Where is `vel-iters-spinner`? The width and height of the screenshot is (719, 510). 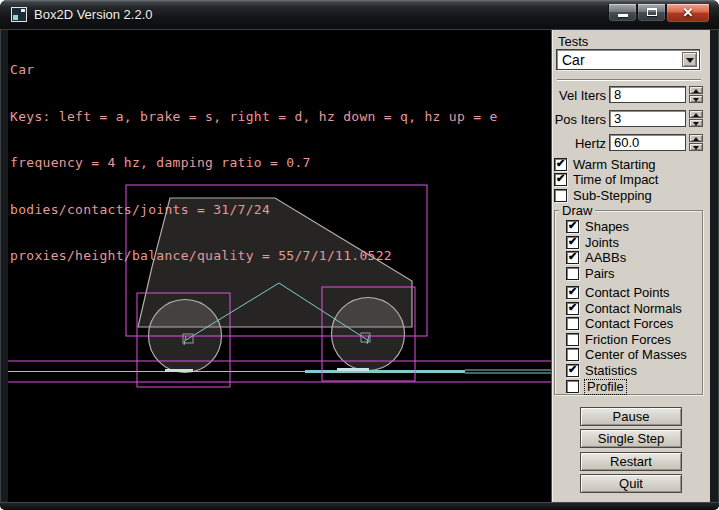
vel-iters-spinner is located at coordinates (696, 94).